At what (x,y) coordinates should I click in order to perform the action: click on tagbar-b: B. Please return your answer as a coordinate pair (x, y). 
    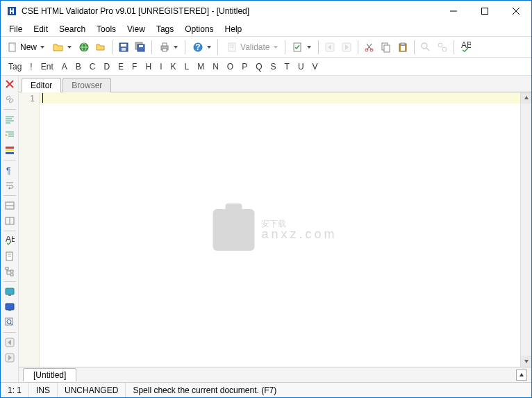
    Looking at the image, I should click on (78, 67).